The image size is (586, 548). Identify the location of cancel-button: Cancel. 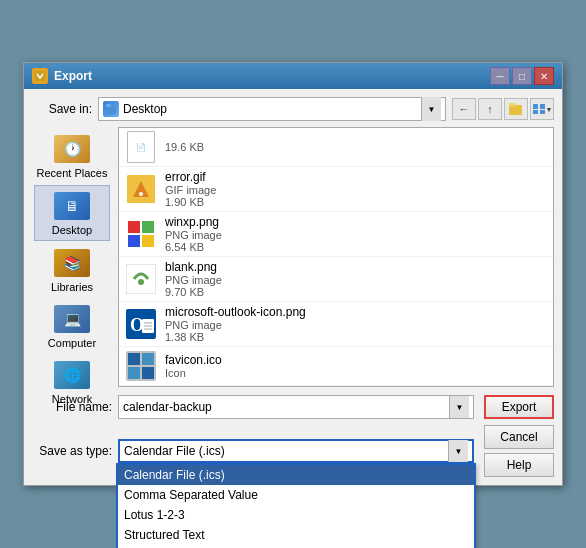
(519, 437).